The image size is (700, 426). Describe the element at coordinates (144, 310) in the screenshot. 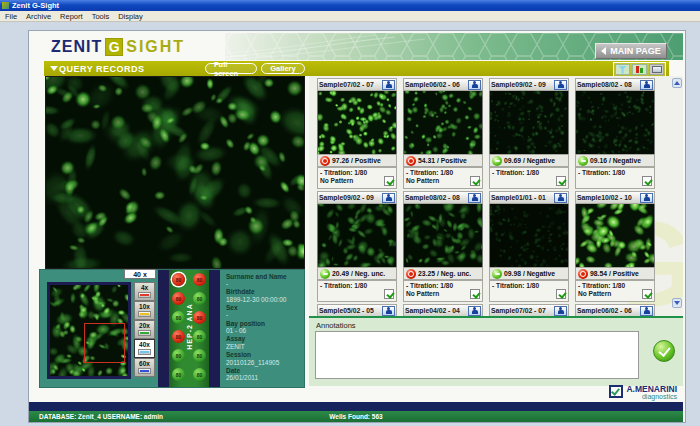

I see `zoom-10x-button: 10x` at that location.